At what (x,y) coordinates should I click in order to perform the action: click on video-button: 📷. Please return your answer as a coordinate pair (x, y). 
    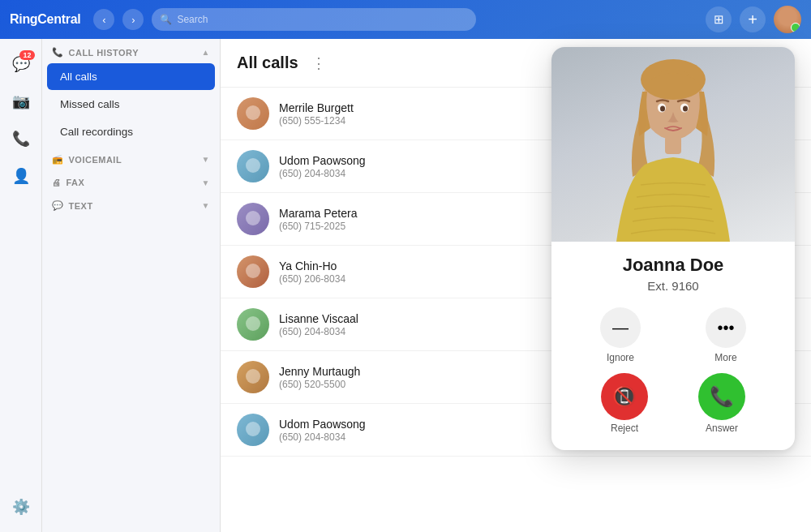
    Looking at the image, I should click on (21, 101).